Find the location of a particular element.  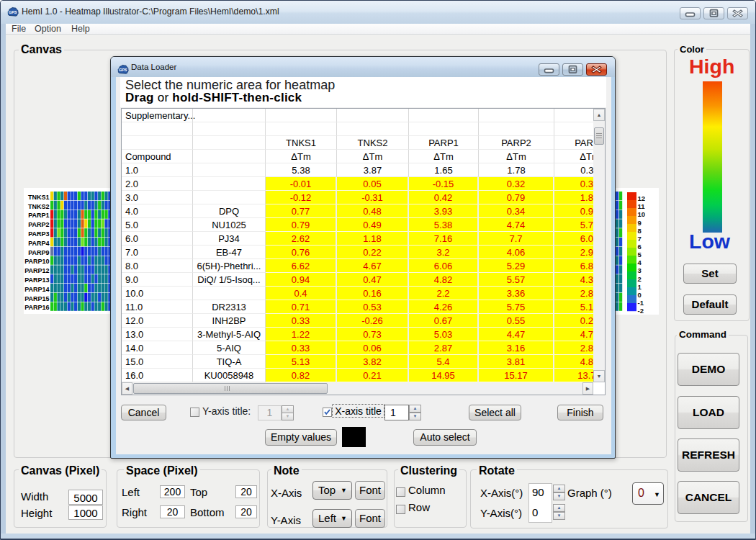

svg-text: PARP16 is located at coordinates (37, 307).